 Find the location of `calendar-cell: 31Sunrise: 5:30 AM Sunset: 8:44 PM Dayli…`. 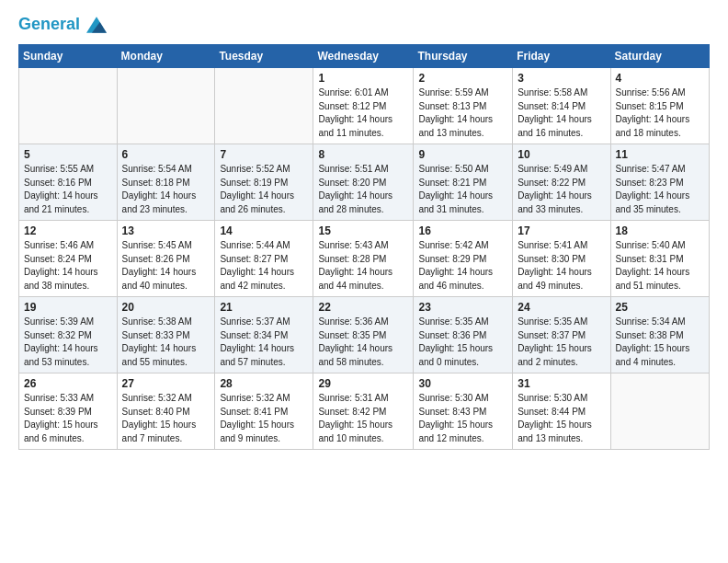

calendar-cell: 31Sunrise: 5:30 AM Sunset: 8:44 PM Dayli… is located at coordinates (562, 412).